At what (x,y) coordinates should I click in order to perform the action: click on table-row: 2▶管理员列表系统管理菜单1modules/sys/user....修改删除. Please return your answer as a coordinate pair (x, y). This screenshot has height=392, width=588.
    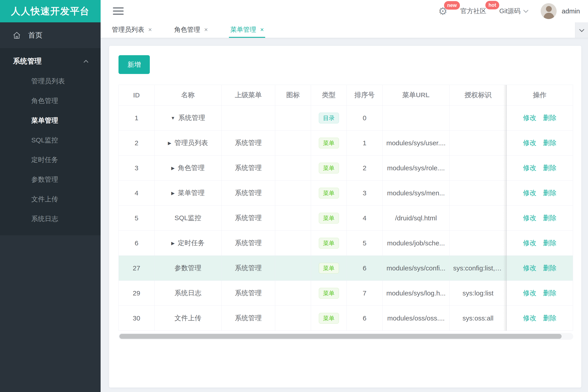
    Looking at the image, I should click on (346, 143).